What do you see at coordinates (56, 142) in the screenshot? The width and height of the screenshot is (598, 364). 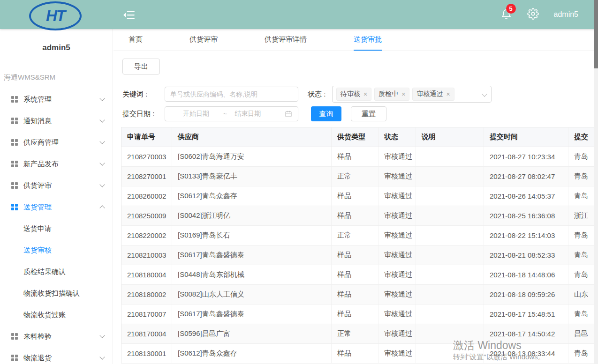 I see `sidebar-item: 供应商管理` at bounding box center [56, 142].